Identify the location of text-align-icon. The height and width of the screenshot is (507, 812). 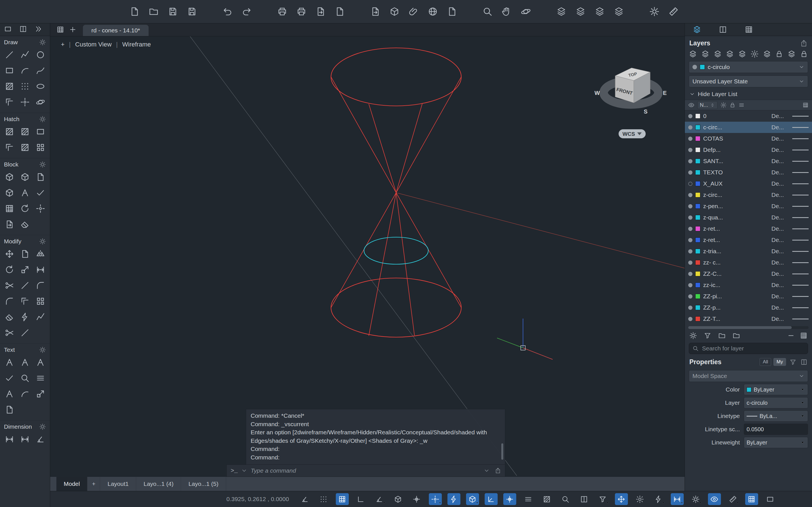
(41, 378).